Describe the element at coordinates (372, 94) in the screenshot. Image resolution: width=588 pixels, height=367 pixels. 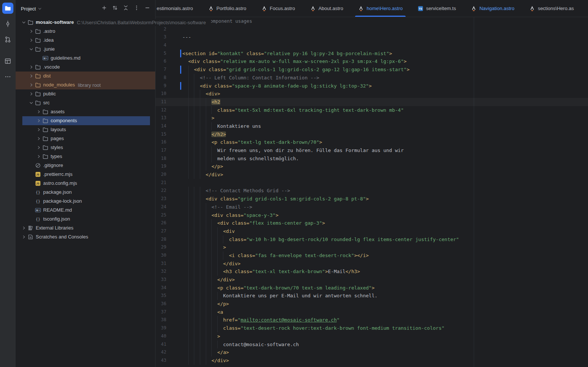
I see `code-line: 10<div>` at that location.